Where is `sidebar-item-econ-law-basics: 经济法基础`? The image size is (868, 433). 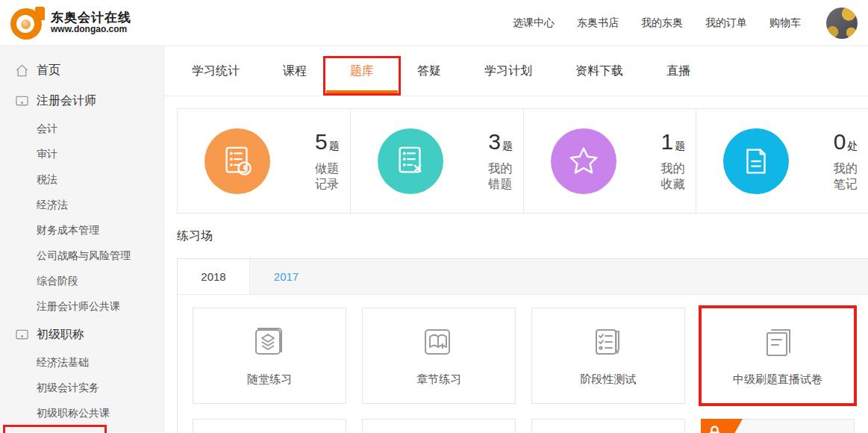
sidebar-item-econ-law-basics: 经济法基础 is located at coordinates (82, 363).